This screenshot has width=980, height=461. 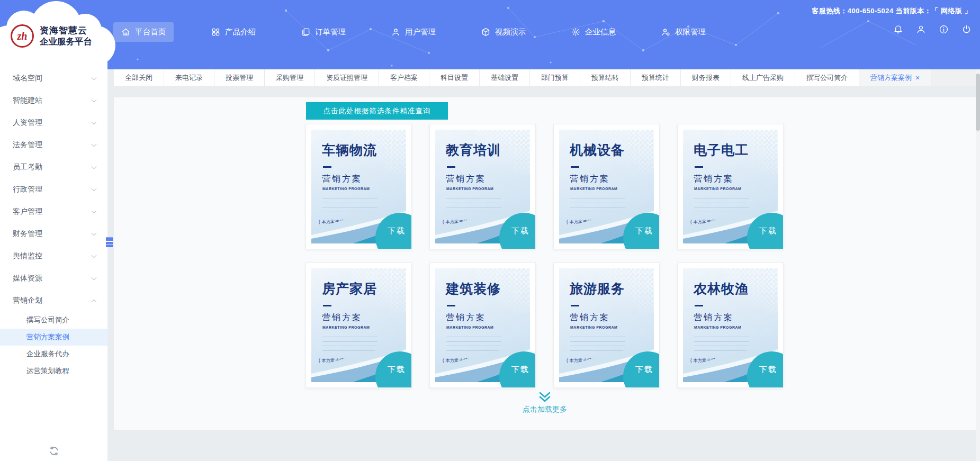 What do you see at coordinates (290, 78) in the screenshot?
I see `tab-label: 采购管理` at bounding box center [290, 78].